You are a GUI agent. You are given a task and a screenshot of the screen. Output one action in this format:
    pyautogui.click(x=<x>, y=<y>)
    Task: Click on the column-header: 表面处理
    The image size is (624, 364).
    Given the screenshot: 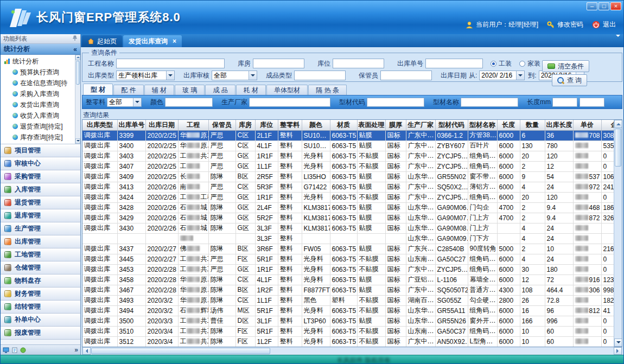 What is the action you would take?
    pyautogui.click(x=371, y=125)
    